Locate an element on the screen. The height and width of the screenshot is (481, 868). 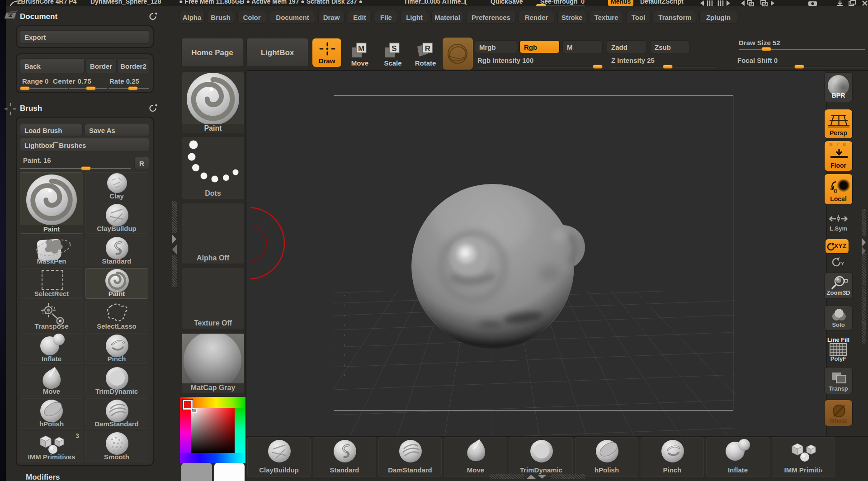
svg-text: S is located at coordinates (394, 49).